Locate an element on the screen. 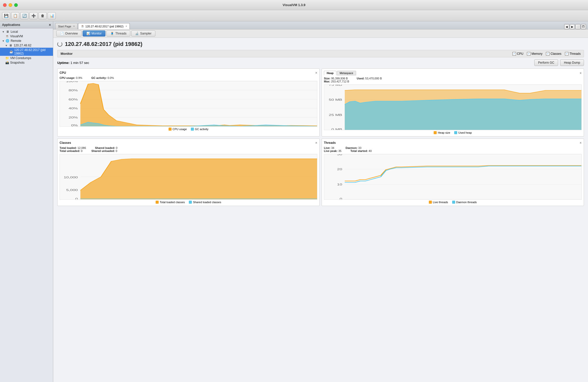 The width and height of the screenshot is (588, 382). heap-chart-close: × is located at coordinates (581, 73).